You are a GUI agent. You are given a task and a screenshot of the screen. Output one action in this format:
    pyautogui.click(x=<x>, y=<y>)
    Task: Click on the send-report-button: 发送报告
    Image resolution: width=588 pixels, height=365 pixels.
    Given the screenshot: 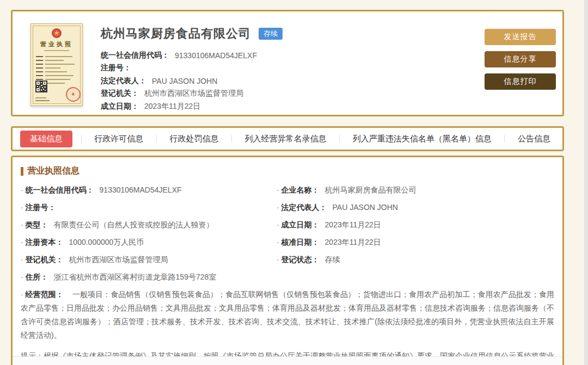 What is the action you would take?
    pyautogui.click(x=520, y=37)
    